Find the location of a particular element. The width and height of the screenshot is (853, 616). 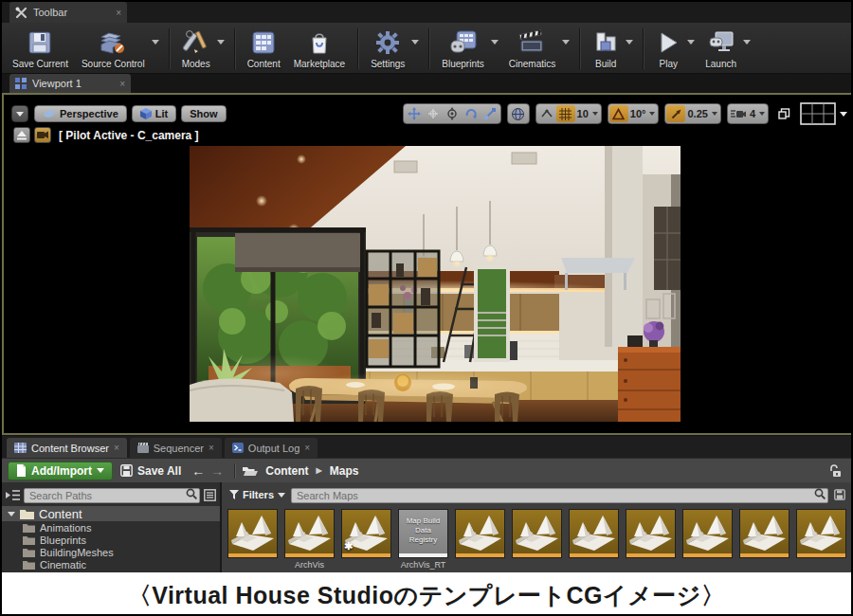

search-maps-input is located at coordinates (559, 496).